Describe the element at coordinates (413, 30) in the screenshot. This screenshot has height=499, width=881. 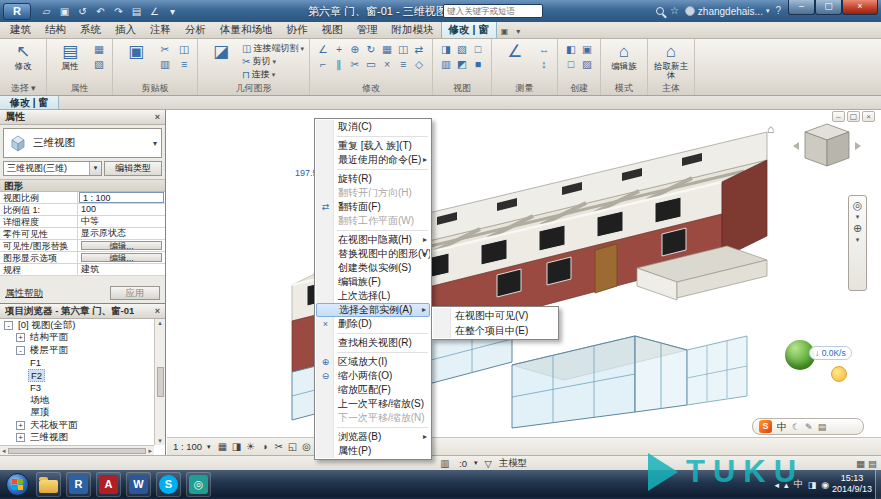
I see `ribbon-tab: 附加模块` at that location.